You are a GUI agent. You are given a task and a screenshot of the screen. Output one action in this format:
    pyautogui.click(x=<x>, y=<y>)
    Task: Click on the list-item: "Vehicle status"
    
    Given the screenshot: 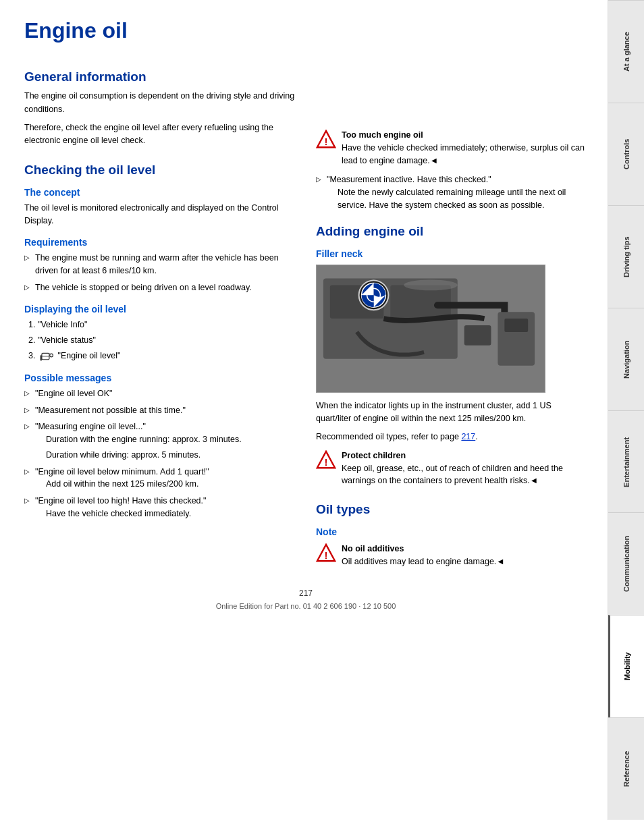 What is the action you would take?
    pyautogui.click(x=167, y=340)
    